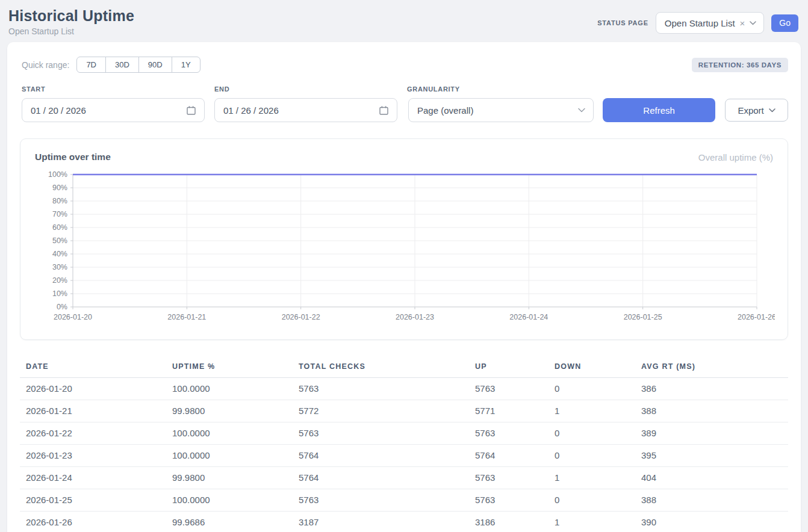  I want to click on cell-date: 2026-01-20, so click(93, 389).